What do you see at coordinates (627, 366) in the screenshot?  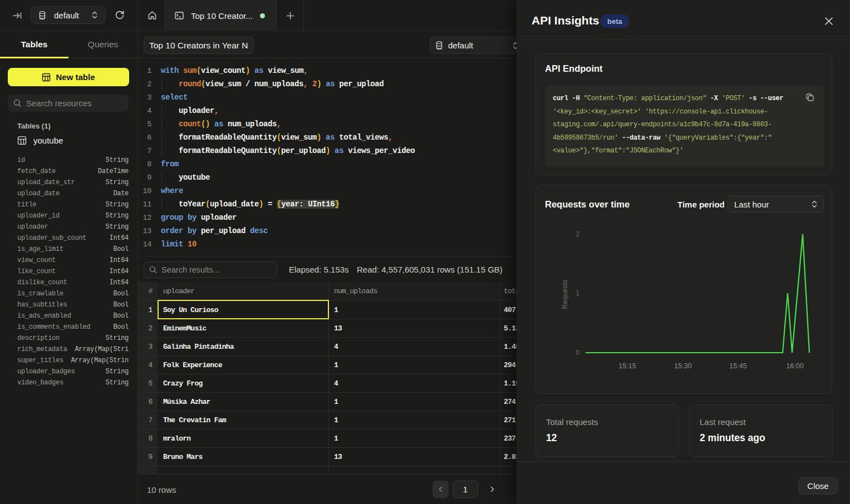 I see `svg-text: 15:15` at bounding box center [627, 366].